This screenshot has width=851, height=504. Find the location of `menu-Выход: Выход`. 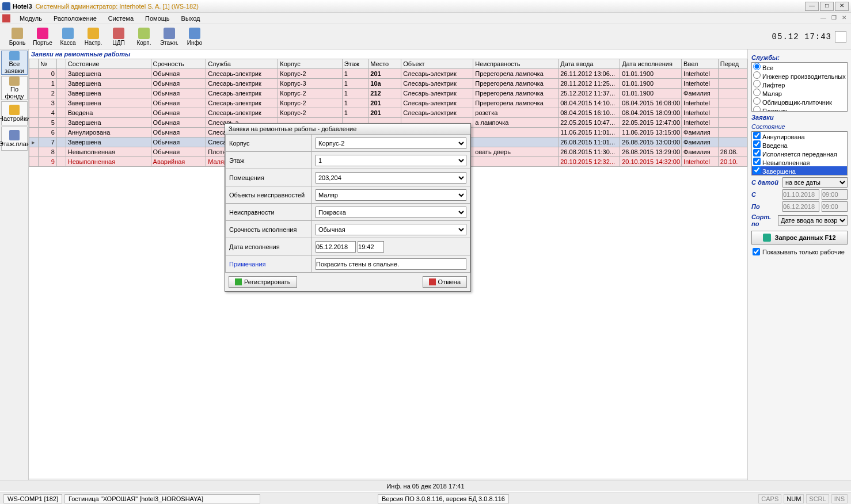

menu-Выход: Выход is located at coordinates (191, 18).